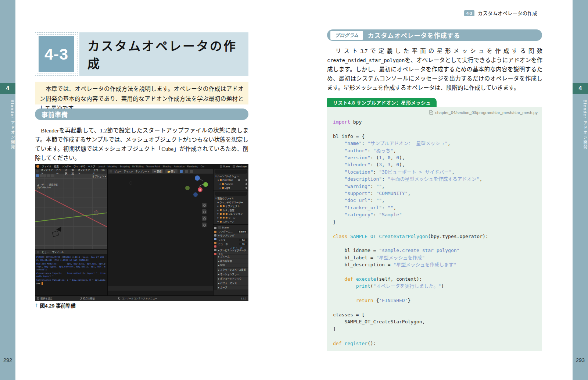 This screenshot has width=588, height=380. What do you see at coordinates (142, 54) in the screenshot?
I see `section-header: 4-3 カスタムオペレータの作成` at bounding box center [142, 54].